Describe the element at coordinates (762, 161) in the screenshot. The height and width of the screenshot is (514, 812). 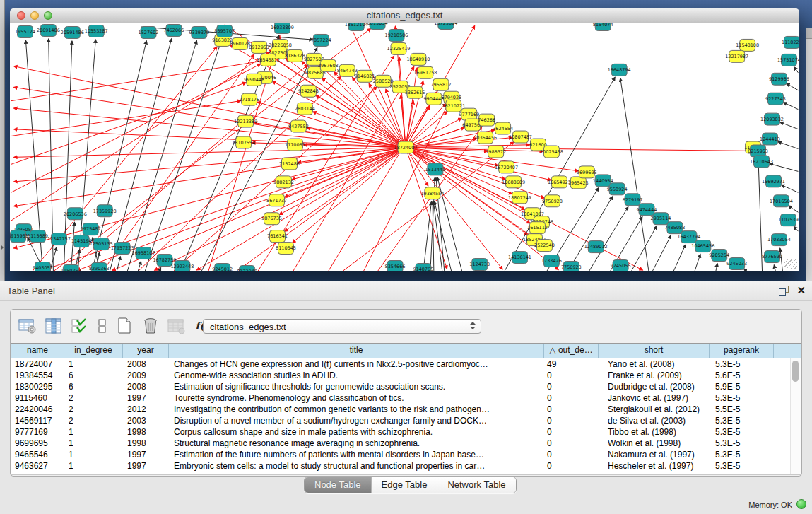
I see `graph-node: 16210643` at that location.